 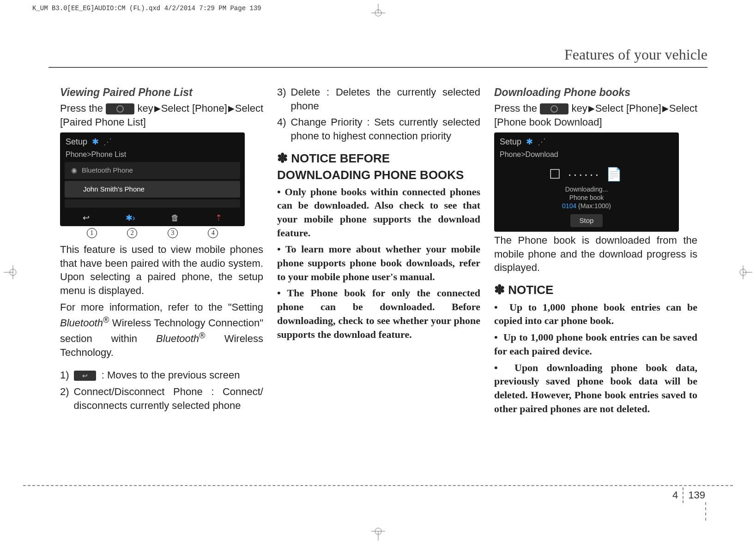 I want to click on list-number: 3), so click(x=282, y=99).